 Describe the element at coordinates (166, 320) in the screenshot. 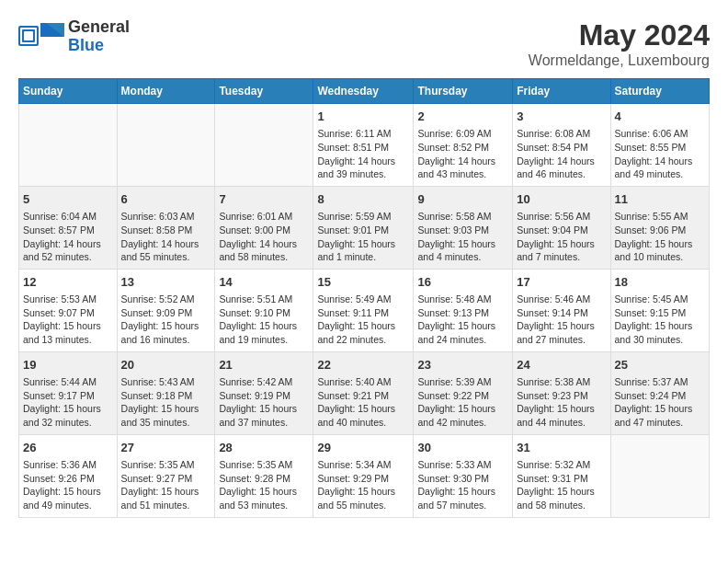

I see `day-info: Sunrise: 5:52 AMSunset: 9:09 PMDaylight:…` at that location.